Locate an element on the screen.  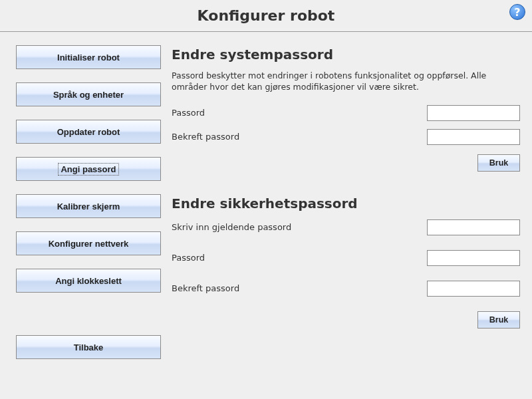
system-confirm-row: Bekreft passord is located at coordinates (347, 137).